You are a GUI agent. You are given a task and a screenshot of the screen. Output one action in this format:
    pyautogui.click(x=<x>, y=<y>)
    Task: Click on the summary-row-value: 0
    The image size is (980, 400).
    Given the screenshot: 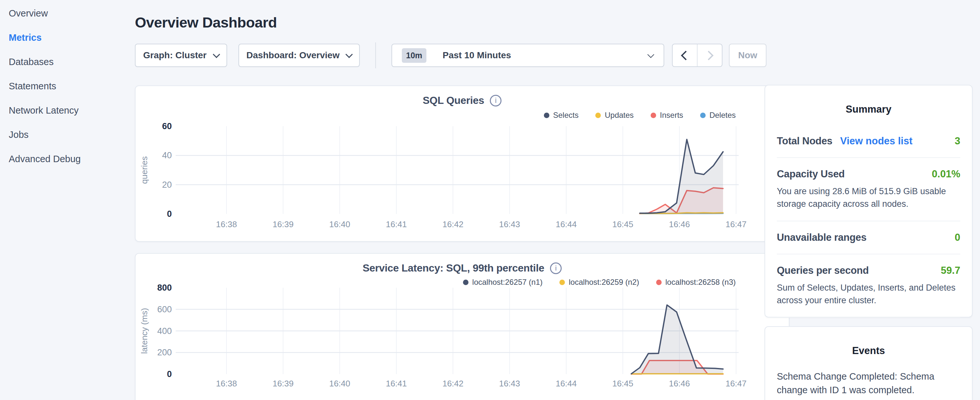 What is the action you would take?
    pyautogui.click(x=958, y=237)
    